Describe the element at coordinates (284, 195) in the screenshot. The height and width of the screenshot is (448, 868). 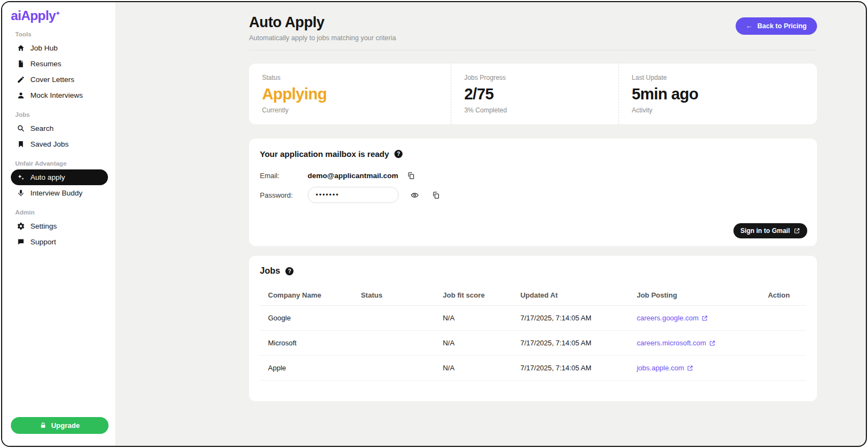
I see `password-label: Password:` at that location.